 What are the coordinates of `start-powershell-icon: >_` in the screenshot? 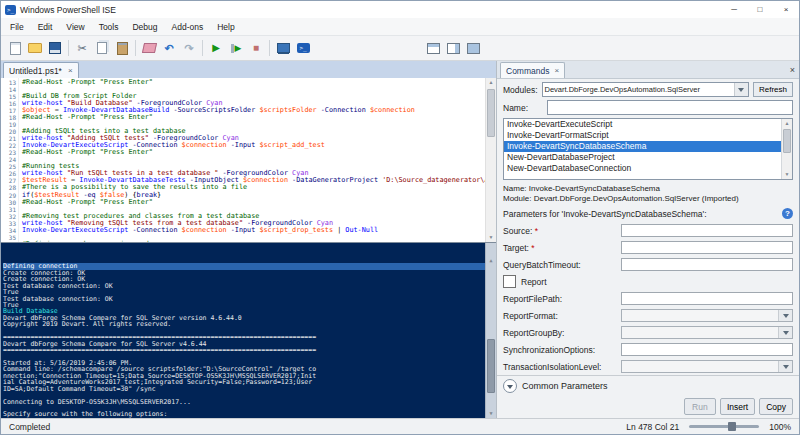 It's located at (303, 48).